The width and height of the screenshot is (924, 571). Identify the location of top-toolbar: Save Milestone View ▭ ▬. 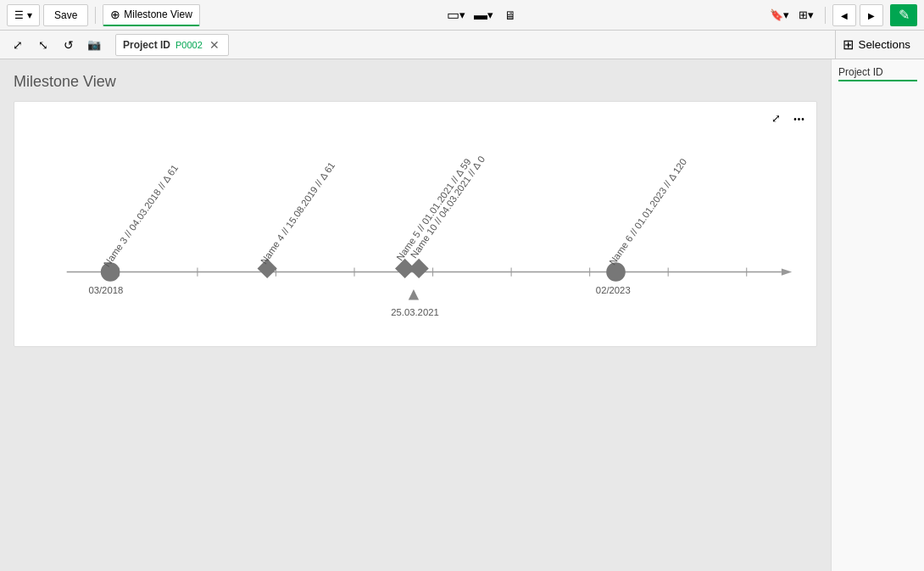
(462, 15).